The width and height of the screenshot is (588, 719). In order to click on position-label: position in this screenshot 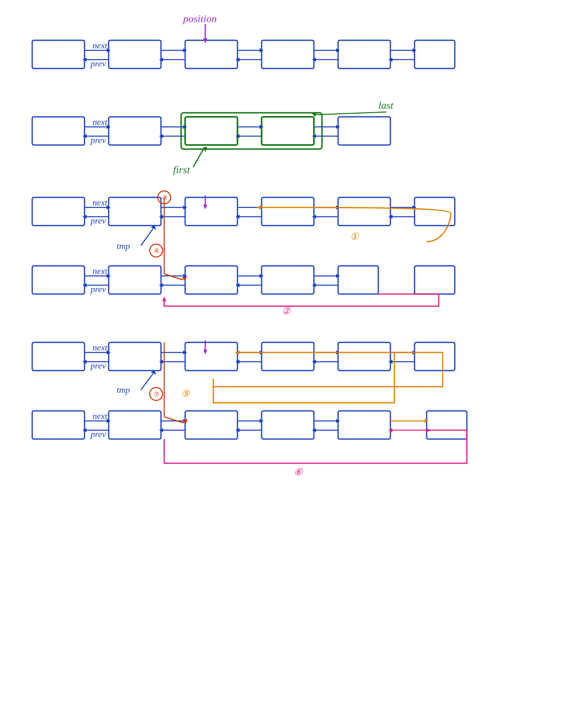, I will do `click(200, 19)`.